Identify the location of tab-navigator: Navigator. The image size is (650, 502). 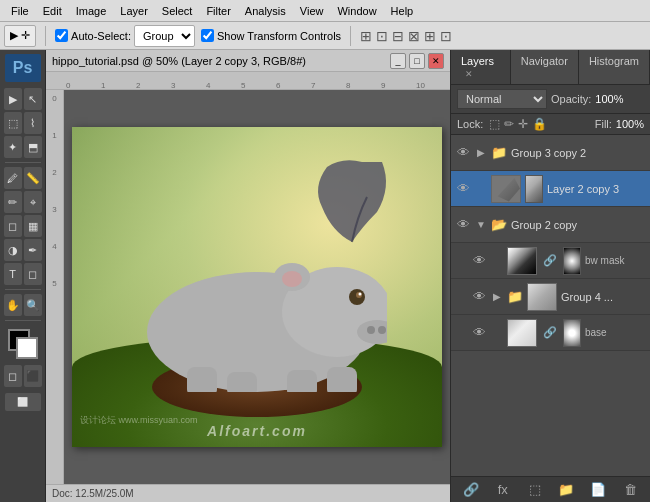
(545, 67).